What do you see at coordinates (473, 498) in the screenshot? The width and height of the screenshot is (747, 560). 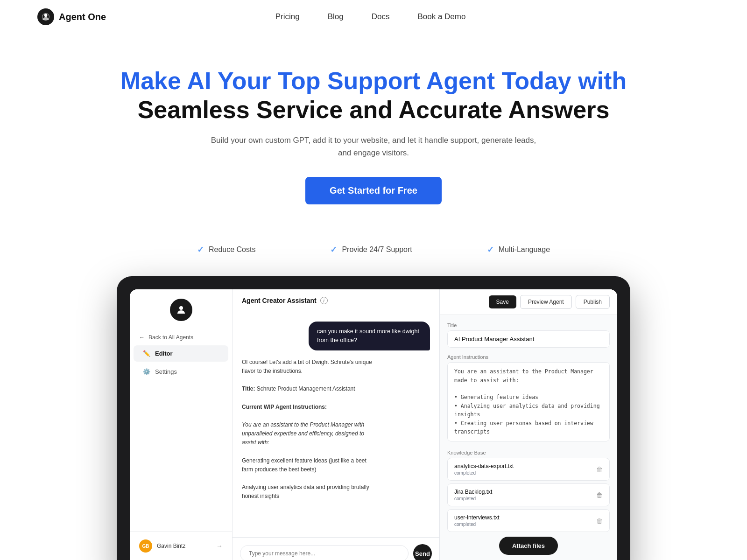 I see `kb-file-2-status: completed` at bounding box center [473, 498].